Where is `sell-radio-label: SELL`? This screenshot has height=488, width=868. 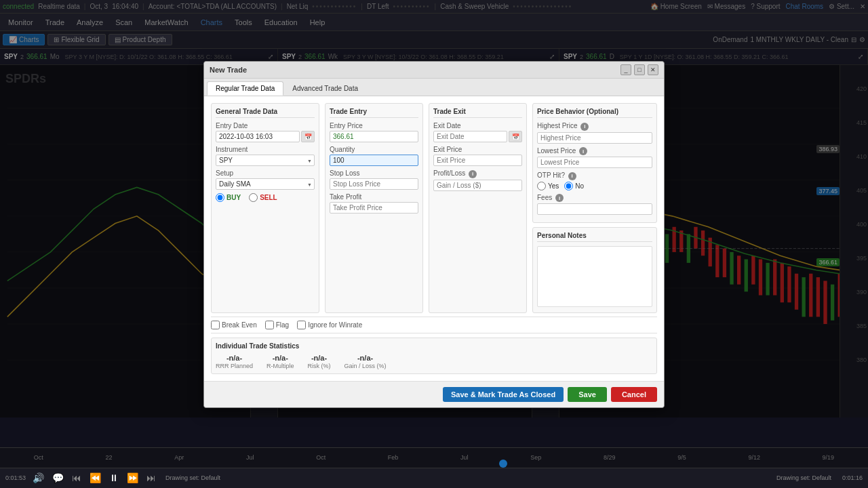
sell-radio-label: SELL is located at coordinates (263, 198).